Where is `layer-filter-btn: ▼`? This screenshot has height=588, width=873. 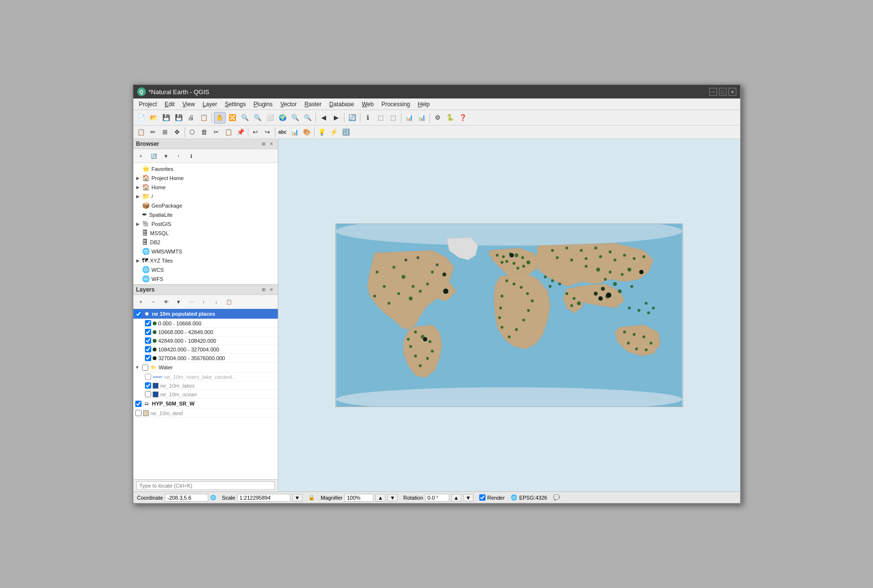
layer-filter-btn: ▼ is located at coordinates (179, 302).